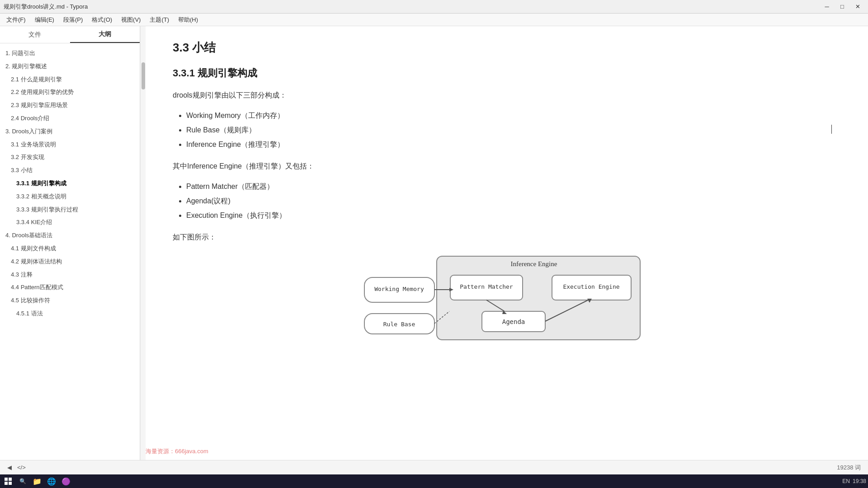  I want to click on outline-item-18: 4.4 Pattern匹配模式, so click(70, 287).